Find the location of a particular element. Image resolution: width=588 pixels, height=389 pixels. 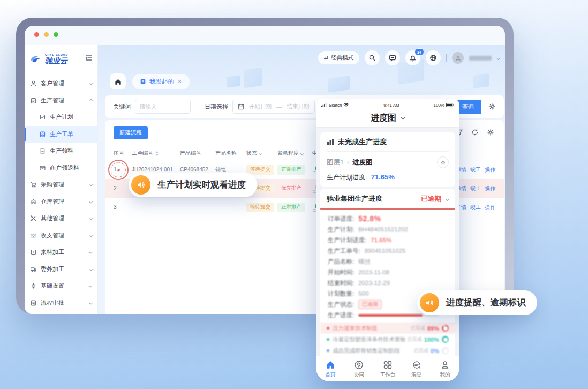

truck-icon is located at coordinates (33, 269).